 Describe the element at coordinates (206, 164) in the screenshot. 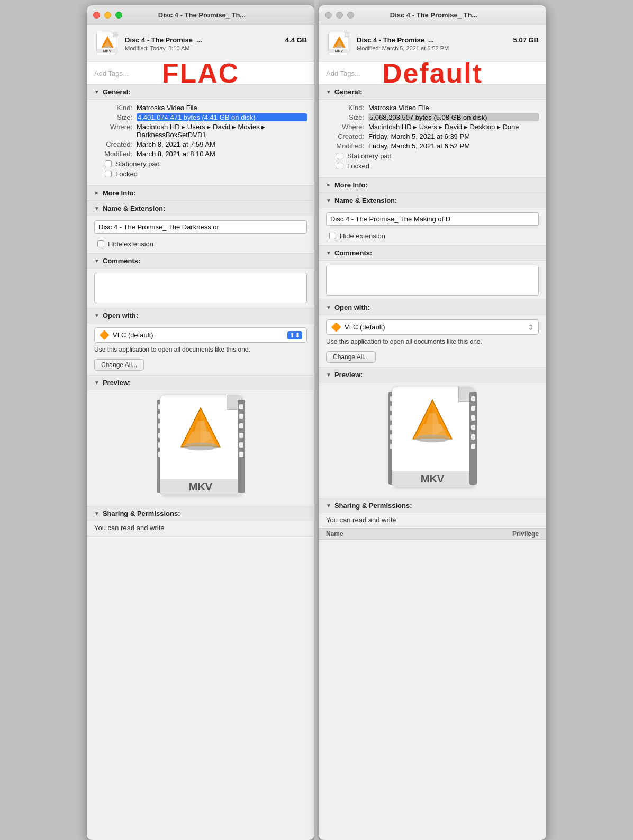

I see `stationery-row-1: Stationery pad` at that location.